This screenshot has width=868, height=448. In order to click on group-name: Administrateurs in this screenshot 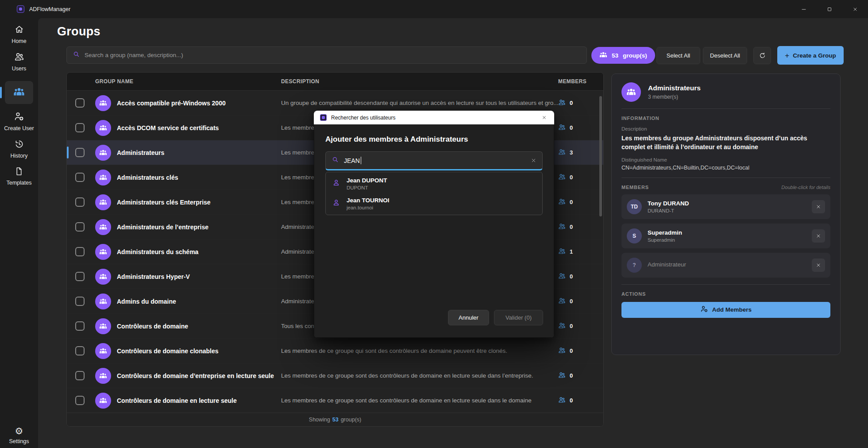, I will do `click(141, 153)`.